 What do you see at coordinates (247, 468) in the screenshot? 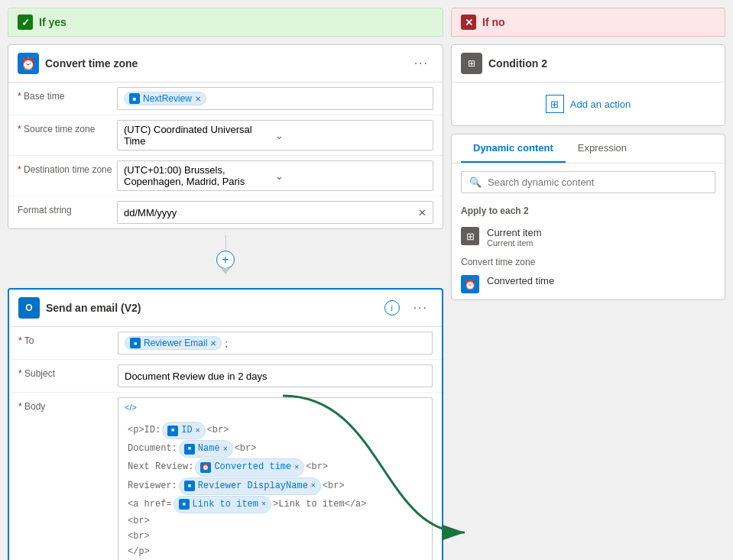
I see `body-line-3: Next Review: ⏰ Converted time ✕ <br>` at bounding box center [247, 468].